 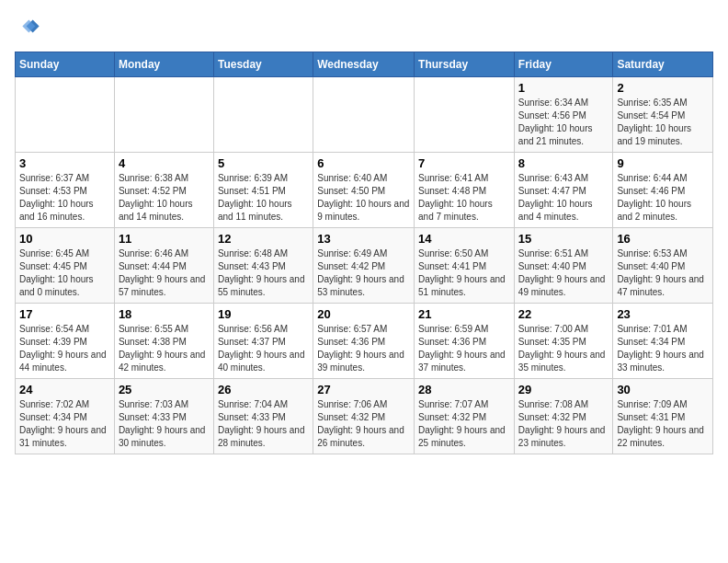 I want to click on day-info: Sunrise: 6:51 AM Sunset: 4:40 PM Dayligh…, so click(x=564, y=273).